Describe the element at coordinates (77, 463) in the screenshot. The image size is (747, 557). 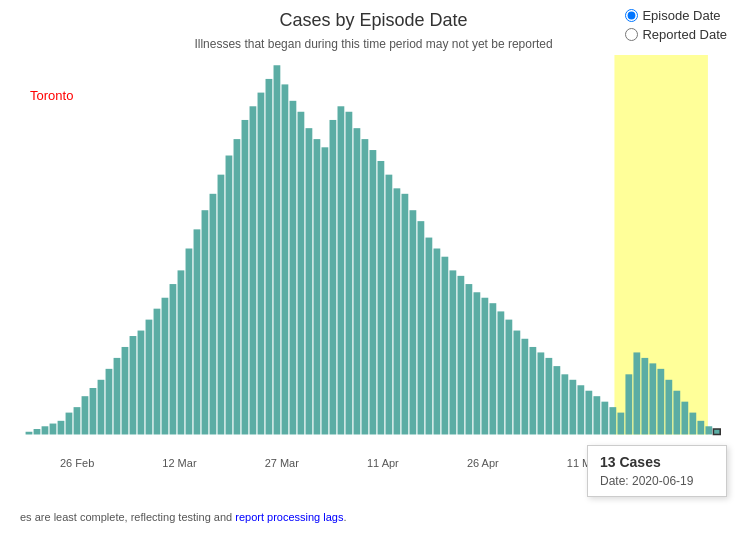
I see `x-label-0: 26 Feb` at that location.